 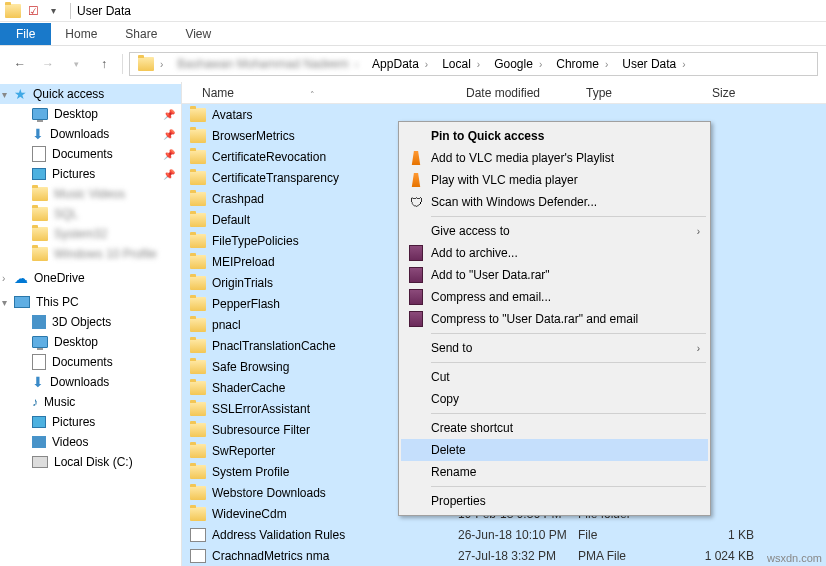 I want to click on breadcrumb-segment-5: User Data›, so click(x=654, y=64).